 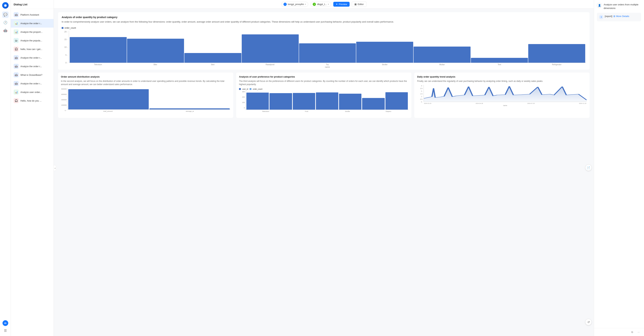 What do you see at coordinates (36, 15) in the screenshot?
I see `dialog-label-1: Platform Assistant` at bounding box center [36, 15].